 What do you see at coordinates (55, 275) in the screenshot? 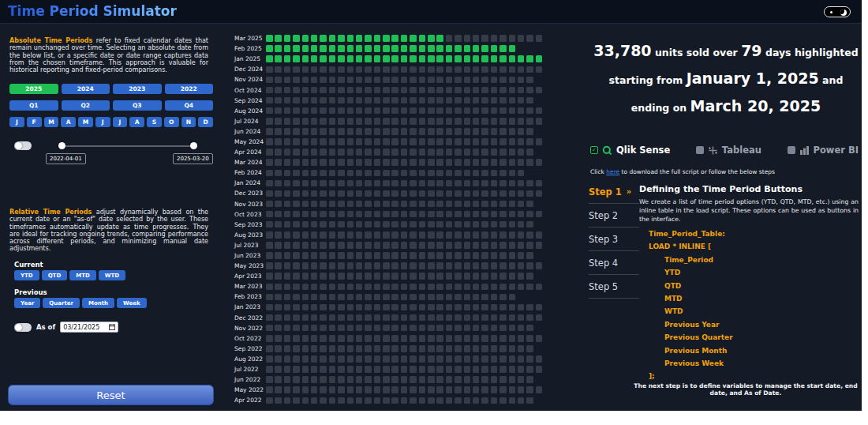
I see `current-button-qtd: QTD` at bounding box center [55, 275].